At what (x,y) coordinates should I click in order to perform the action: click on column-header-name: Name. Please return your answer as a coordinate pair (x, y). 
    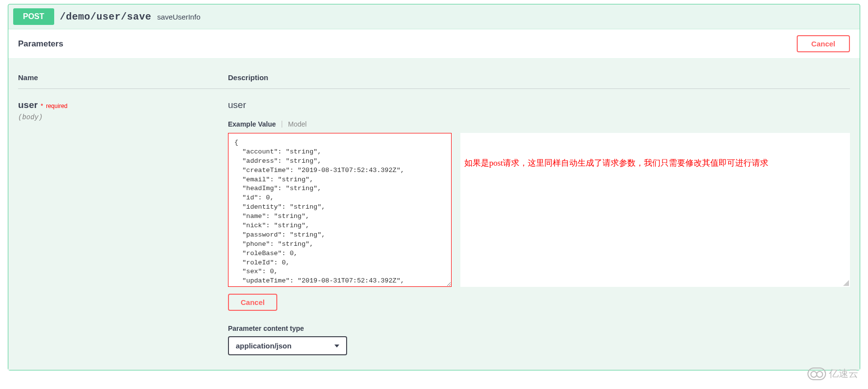
    Looking at the image, I should click on (123, 77).